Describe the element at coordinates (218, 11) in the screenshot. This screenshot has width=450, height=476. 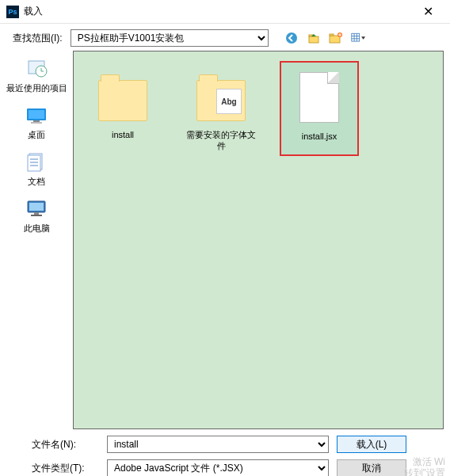
I see `window-title: 载入` at that location.